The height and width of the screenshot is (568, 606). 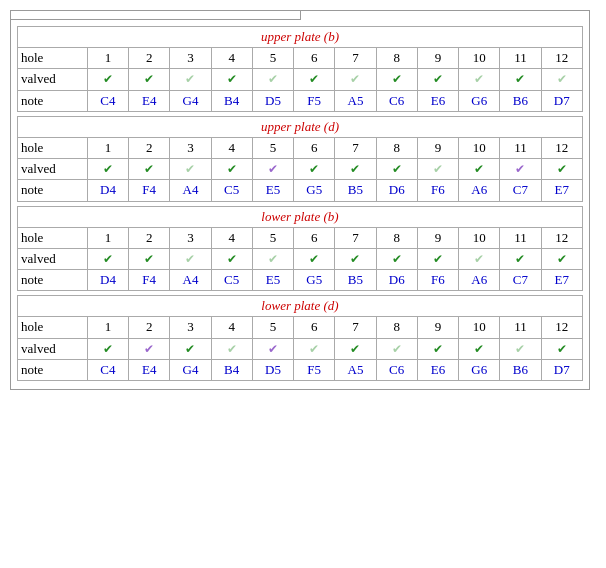 What do you see at coordinates (232, 280) in the screenshot?
I see `note-cell: C5` at bounding box center [232, 280].